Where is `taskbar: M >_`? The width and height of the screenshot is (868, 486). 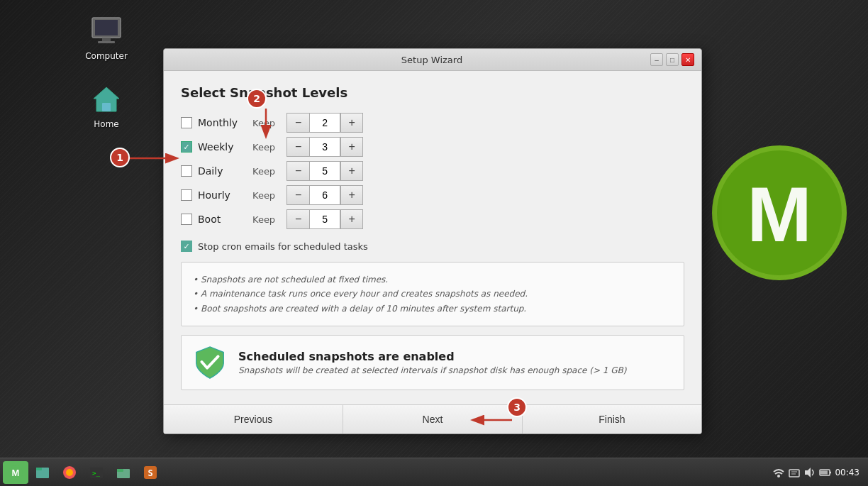
taskbar: M >_ is located at coordinates (434, 472).